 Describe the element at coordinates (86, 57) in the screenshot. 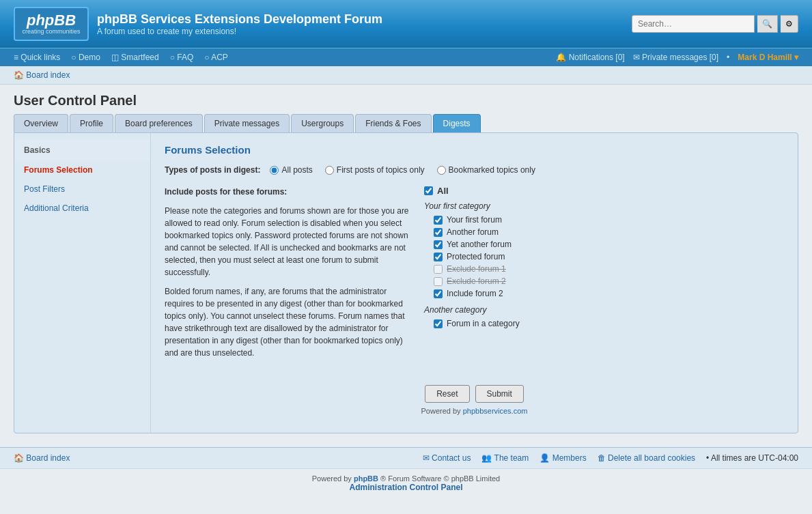

I see `nav-demo: ○ Demo` at that location.